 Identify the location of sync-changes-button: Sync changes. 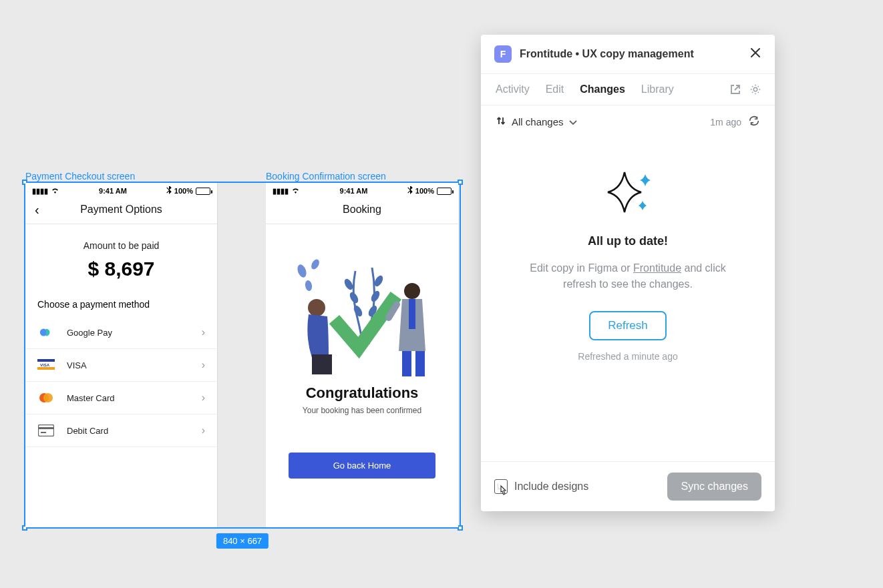
(715, 487).